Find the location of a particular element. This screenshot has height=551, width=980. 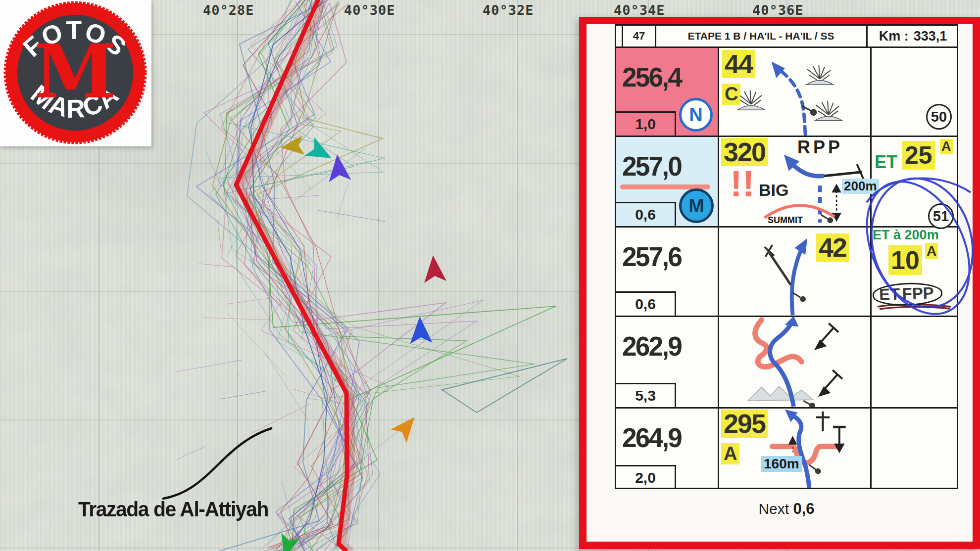

row1-tulip-cell: 44 C is located at coordinates (795, 92).